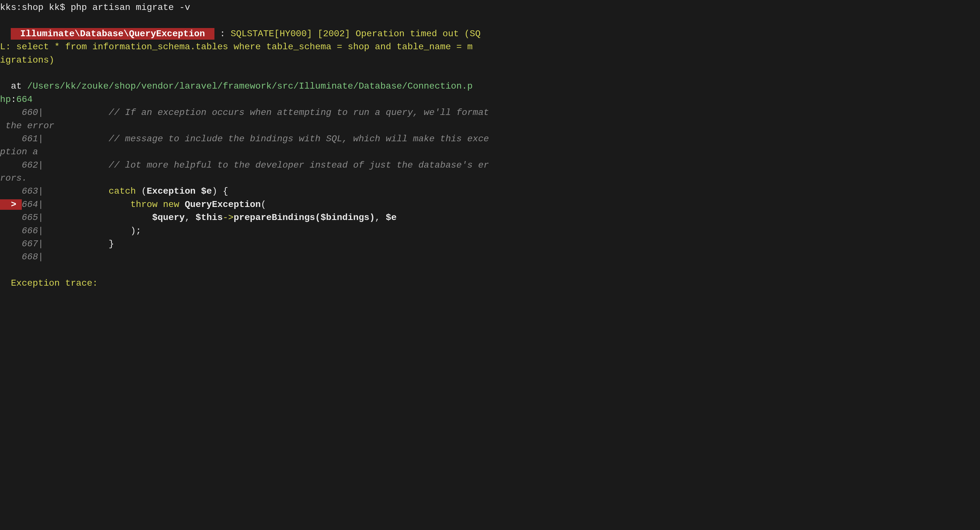  What do you see at coordinates (490, 165) in the screenshot?
I see `source-line-662: 662| // lot more helpful to the develope…` at bounding box center [490, 165].